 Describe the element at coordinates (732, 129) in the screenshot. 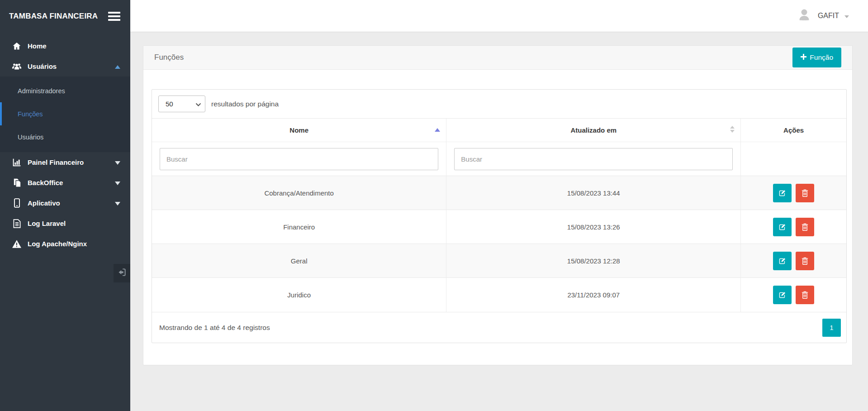

I see `sort-unsorted-icon` at that location.